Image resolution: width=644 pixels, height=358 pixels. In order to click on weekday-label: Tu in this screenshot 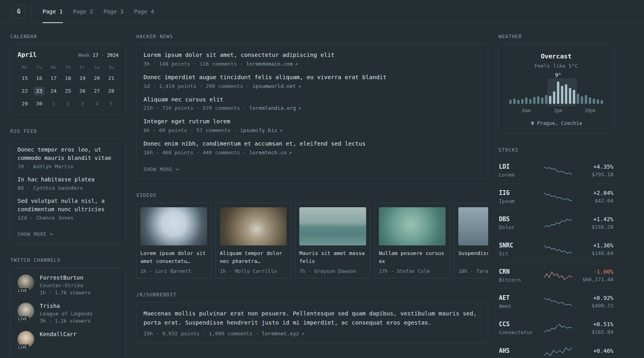, I will do `click(39, 68)`.